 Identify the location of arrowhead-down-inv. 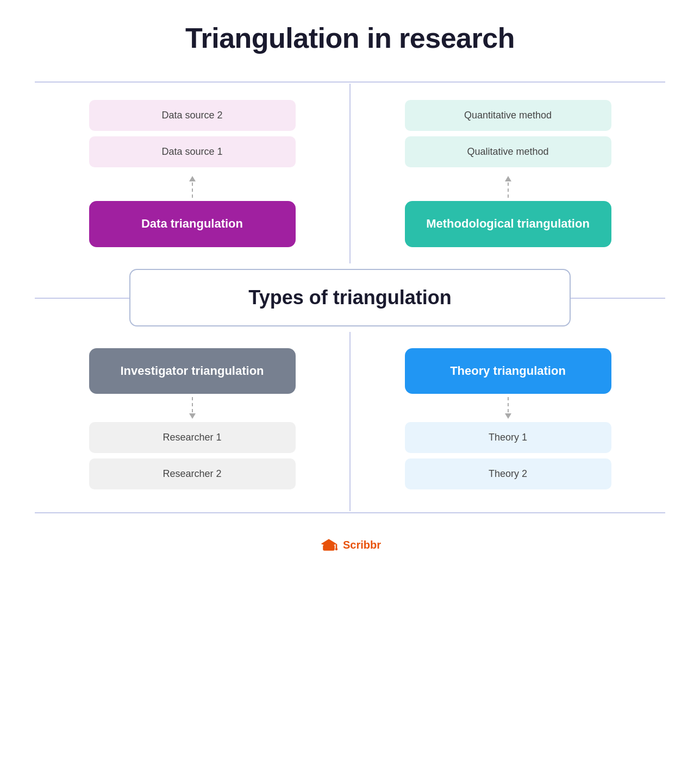
(192, 416).